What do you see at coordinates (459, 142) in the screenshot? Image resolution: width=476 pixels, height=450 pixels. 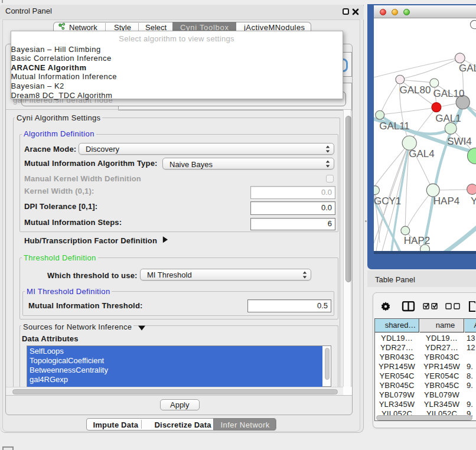 I see `svg-text: SWI4` at bounding box center [459, 142].